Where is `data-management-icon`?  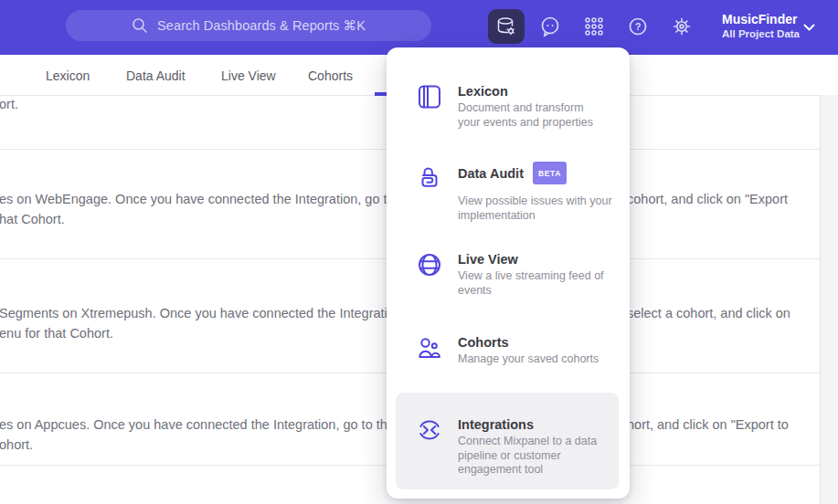 data-management-icon is located at coordinates (506, 26).